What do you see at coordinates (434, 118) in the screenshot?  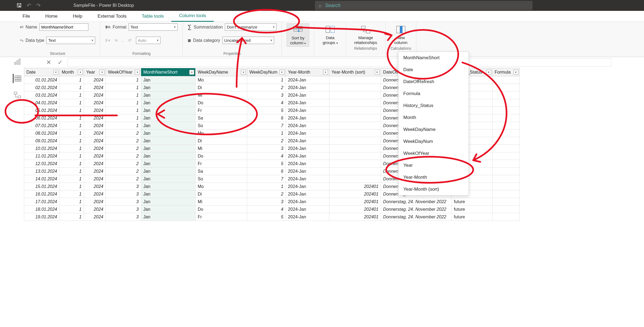 I see `sort-menu-item-month: Month` at bounding box center [434, 118].